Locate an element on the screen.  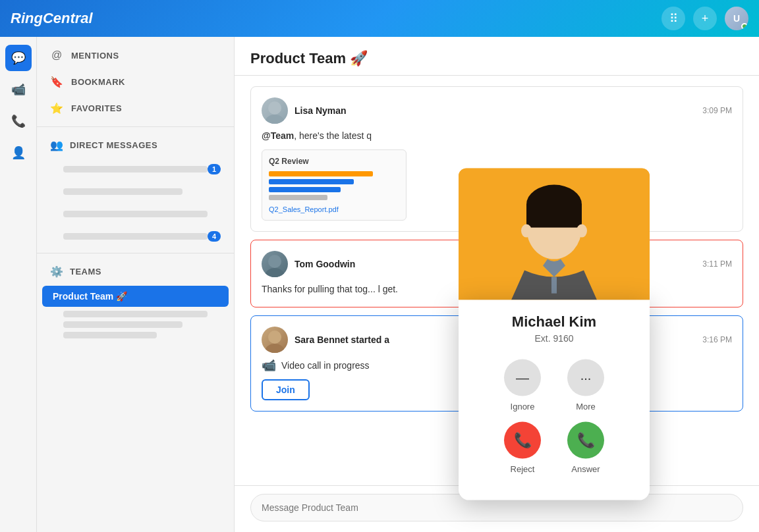
favorites-label: FAVORITES is located at coordinates (96, 108).